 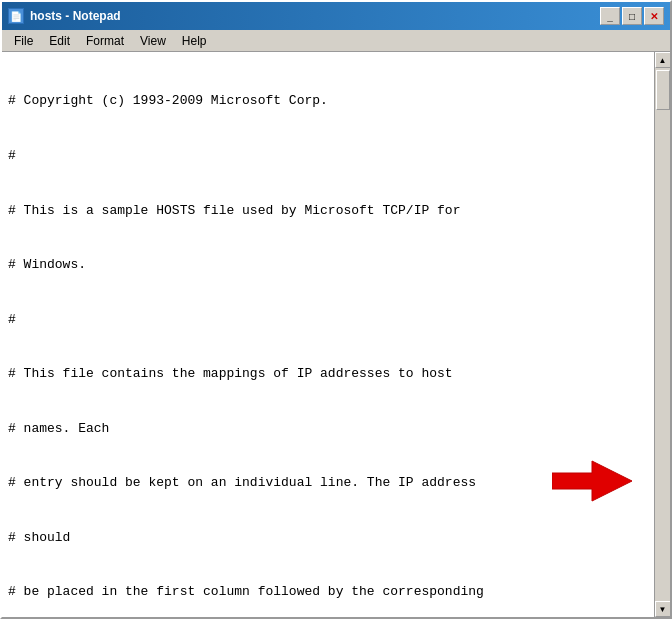 What do you see at coordinates (328, 538) in the screenshot?
I see `line-9: # should` at bounding box center [328, 538].